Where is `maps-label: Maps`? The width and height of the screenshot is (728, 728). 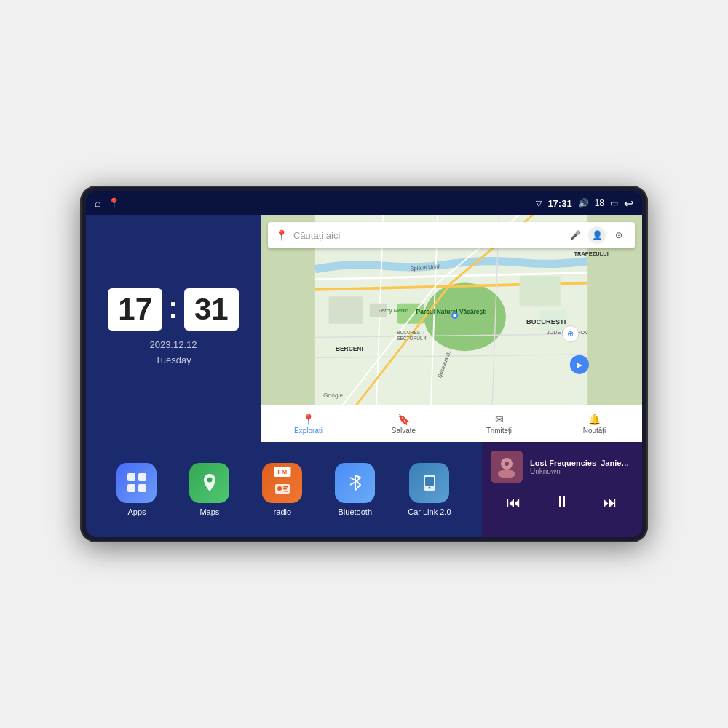
maps-label: Maps is located at coordinates (210, 512).